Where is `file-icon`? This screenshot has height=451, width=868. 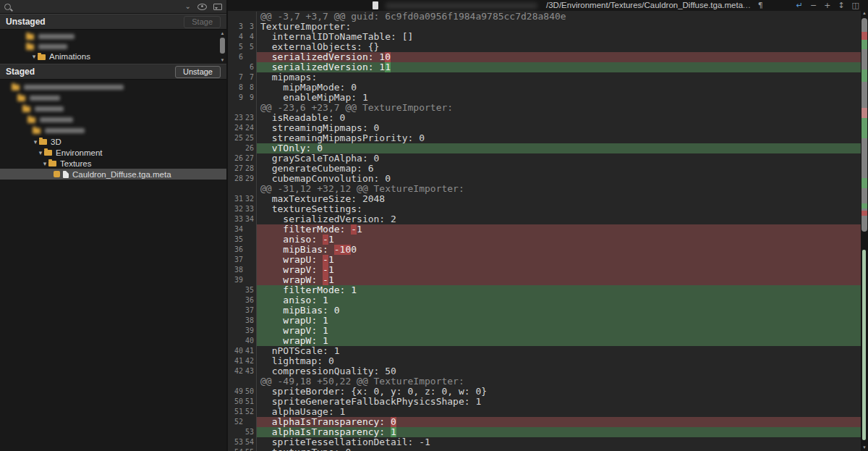 file-icon is located at coordinates (66, 174).